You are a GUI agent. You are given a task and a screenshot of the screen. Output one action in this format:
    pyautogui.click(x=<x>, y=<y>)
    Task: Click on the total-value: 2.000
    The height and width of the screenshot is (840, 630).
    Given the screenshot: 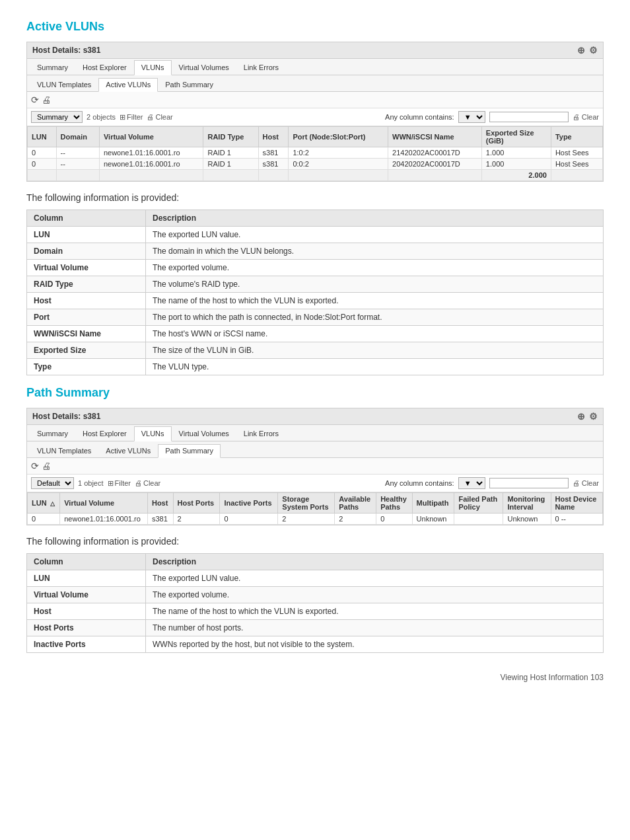 What is the action you would take?
    pyautogui.click(x=516, y=176)
    